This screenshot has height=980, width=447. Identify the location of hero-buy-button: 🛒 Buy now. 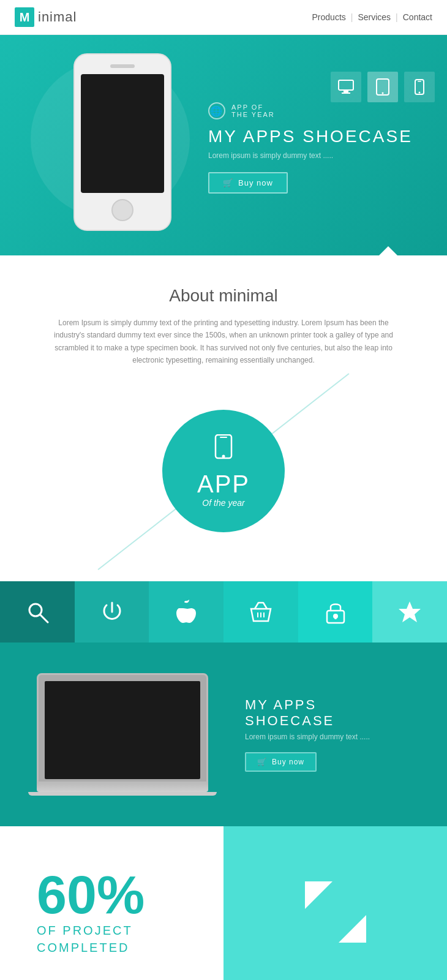
(248, 183).